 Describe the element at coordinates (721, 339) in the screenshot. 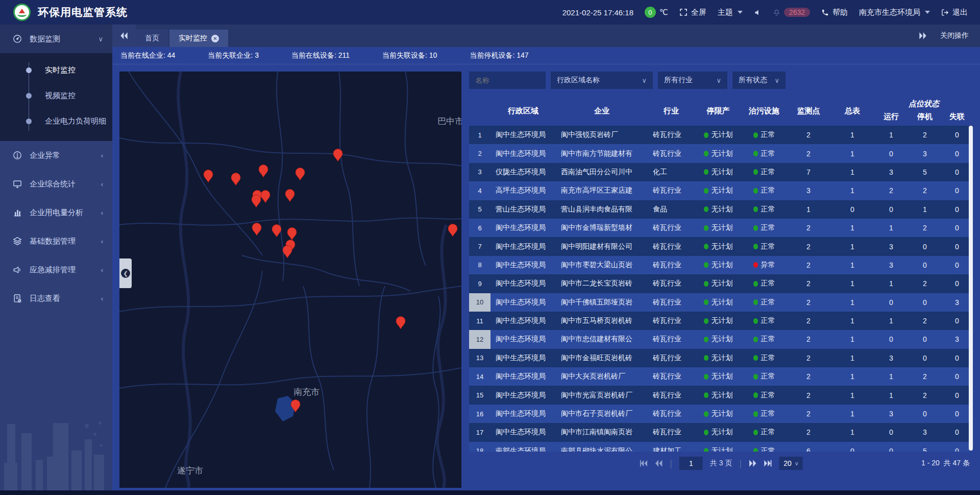

I see `table-row: 12 阆中生态环境局 阆中市忠信建材有限公 砖瓦行业 无计划 正常 2 1 0 …` at that location.